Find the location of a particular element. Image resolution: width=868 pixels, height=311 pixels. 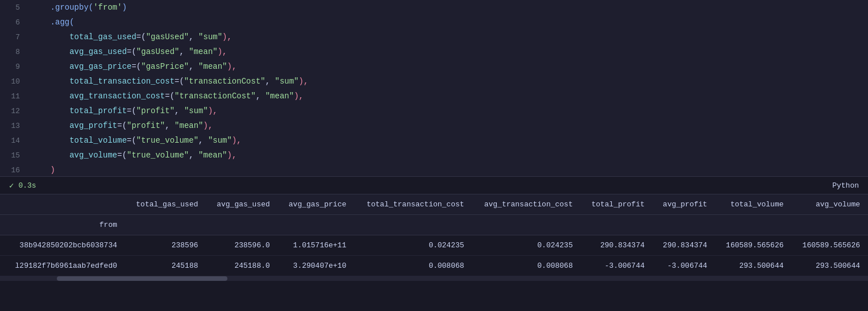

cell-total_gas_used: 245188 is located at coordinates (166, 266).